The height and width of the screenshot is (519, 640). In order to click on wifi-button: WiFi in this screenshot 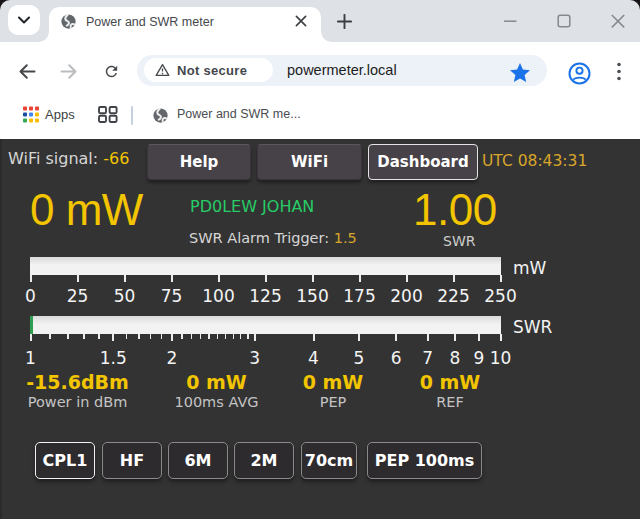, I will do `click(310, 162)`.